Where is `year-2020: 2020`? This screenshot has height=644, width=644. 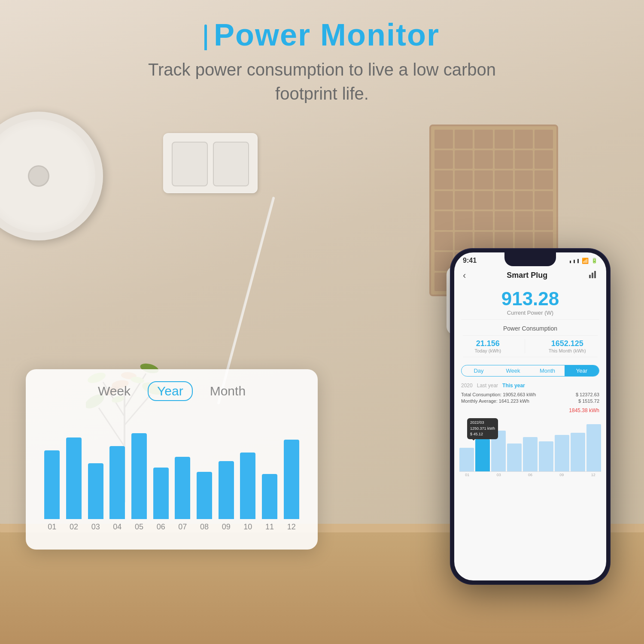 year-2020: 2020 is located at coordinates (467, 386).